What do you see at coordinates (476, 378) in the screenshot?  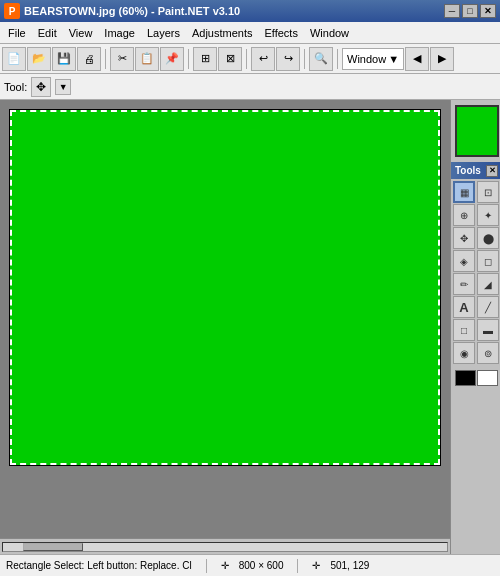 I see `color-area` at bounding box center [476, 378].